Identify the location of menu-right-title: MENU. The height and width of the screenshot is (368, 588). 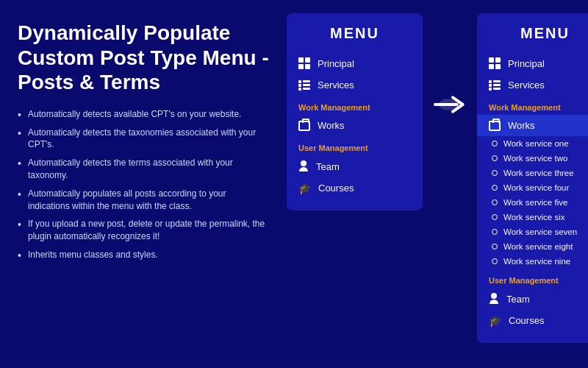
(532, 34).